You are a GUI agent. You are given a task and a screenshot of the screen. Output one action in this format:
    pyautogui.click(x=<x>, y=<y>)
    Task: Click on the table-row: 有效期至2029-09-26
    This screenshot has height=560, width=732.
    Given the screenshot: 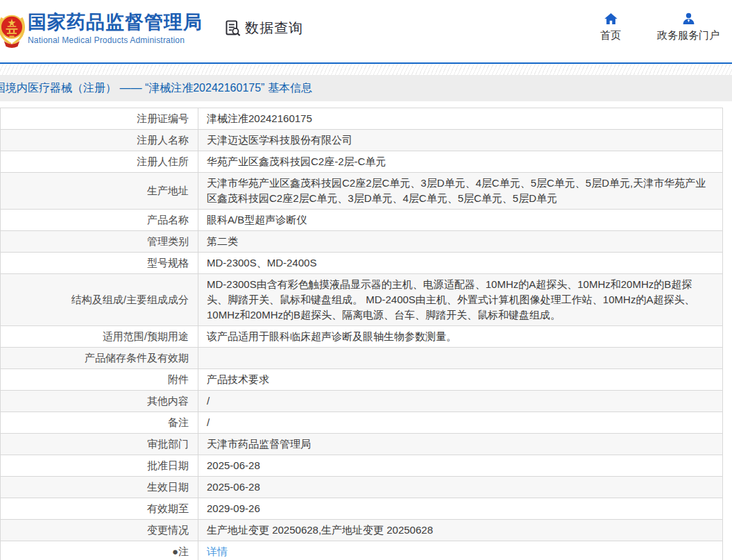 What is the action you would take?
    pyautogui.click(x=362, y=509)
    